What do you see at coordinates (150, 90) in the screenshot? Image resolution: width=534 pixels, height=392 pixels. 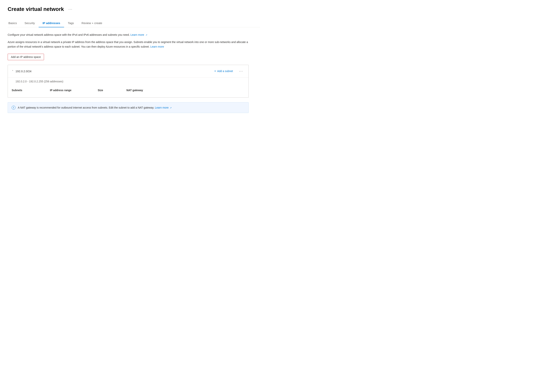 I see `col-header-nat-gateway: NAT gateway` at bounding box center [150, 90].